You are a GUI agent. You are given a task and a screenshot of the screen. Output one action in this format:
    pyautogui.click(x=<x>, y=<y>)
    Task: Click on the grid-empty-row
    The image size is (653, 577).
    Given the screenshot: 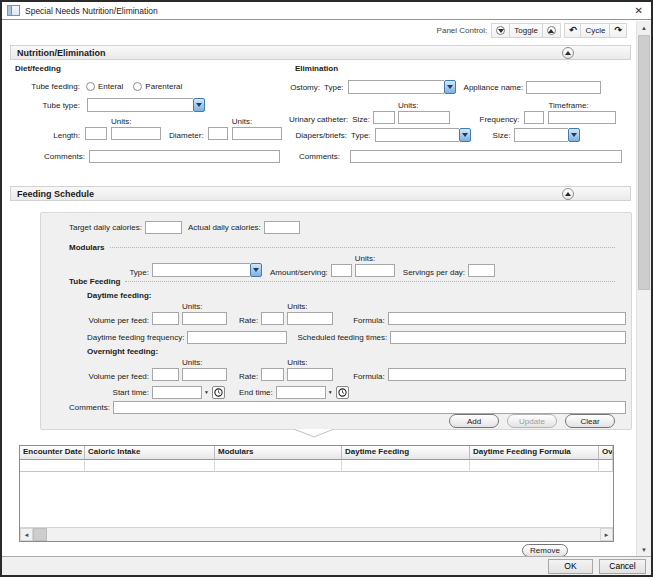 What is the action you would take?
    pyautogui.click(x=316, y=466)
    